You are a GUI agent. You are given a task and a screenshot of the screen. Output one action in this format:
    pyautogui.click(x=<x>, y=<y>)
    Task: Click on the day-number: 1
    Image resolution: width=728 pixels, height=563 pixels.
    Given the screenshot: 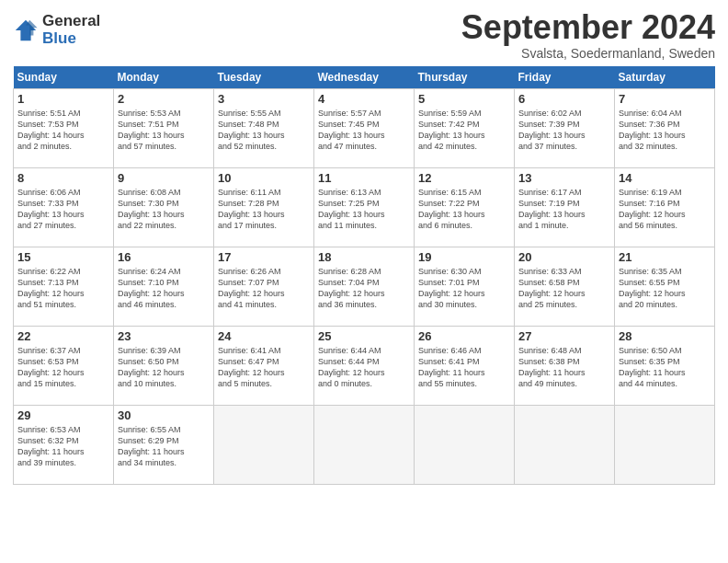 What is the action you would take?
    pyautogui.click(x=63, y=99)
    